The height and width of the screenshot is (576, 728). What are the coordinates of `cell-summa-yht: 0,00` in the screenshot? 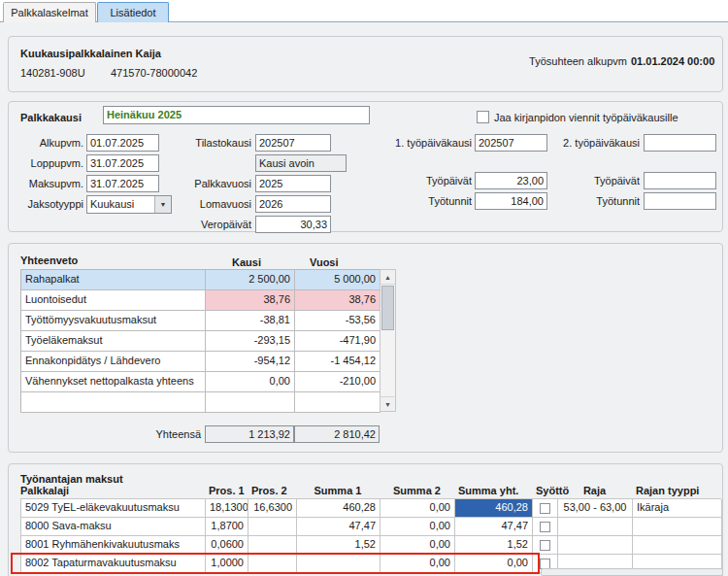 It's located at (494, 563).